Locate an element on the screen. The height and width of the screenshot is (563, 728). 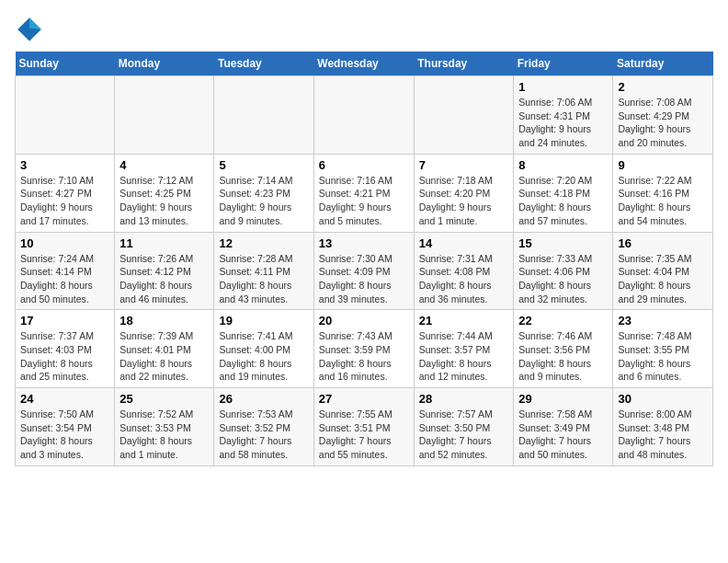
weekday-header: Thursday is located at coordinates (463, 64).